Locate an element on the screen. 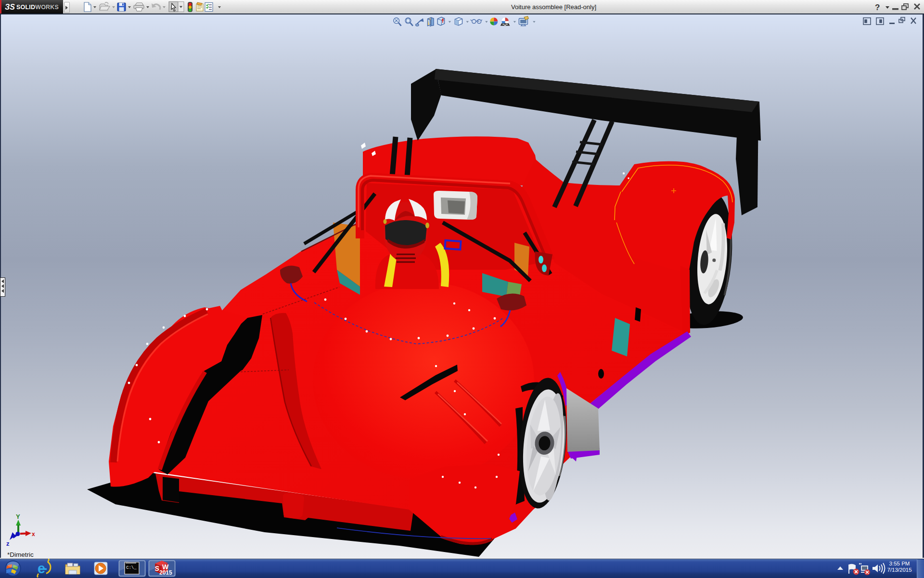  svg-text: Y is located at coordinates (18, 516).